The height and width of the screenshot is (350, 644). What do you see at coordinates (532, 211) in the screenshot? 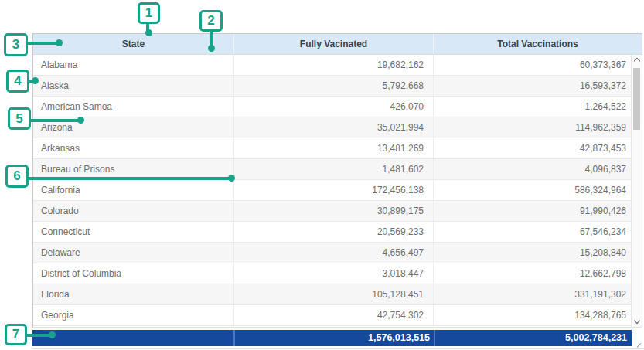
I see `cell-total-vaccinations: 91,990,426` at bounding box center [532, 211].